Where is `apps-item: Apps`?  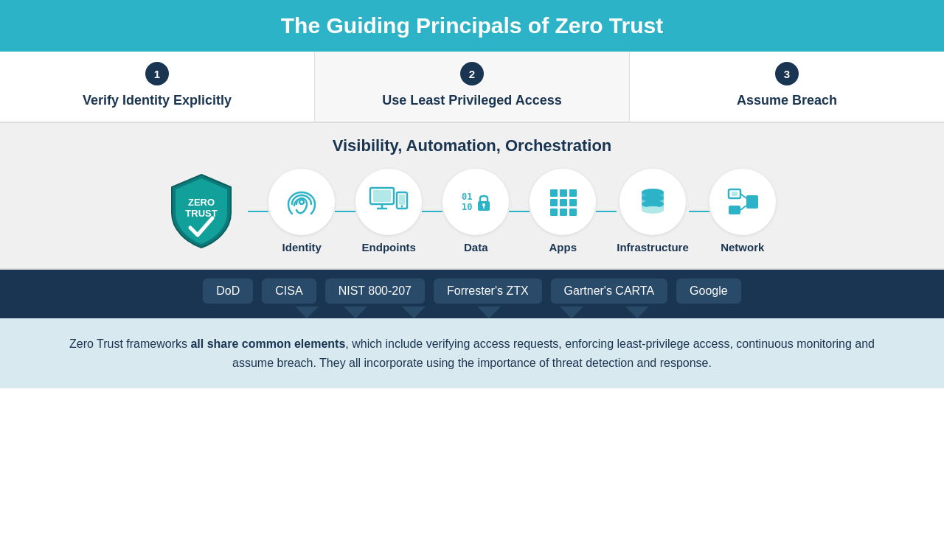
apps-item: Apps is located at coordinates (563, 211).